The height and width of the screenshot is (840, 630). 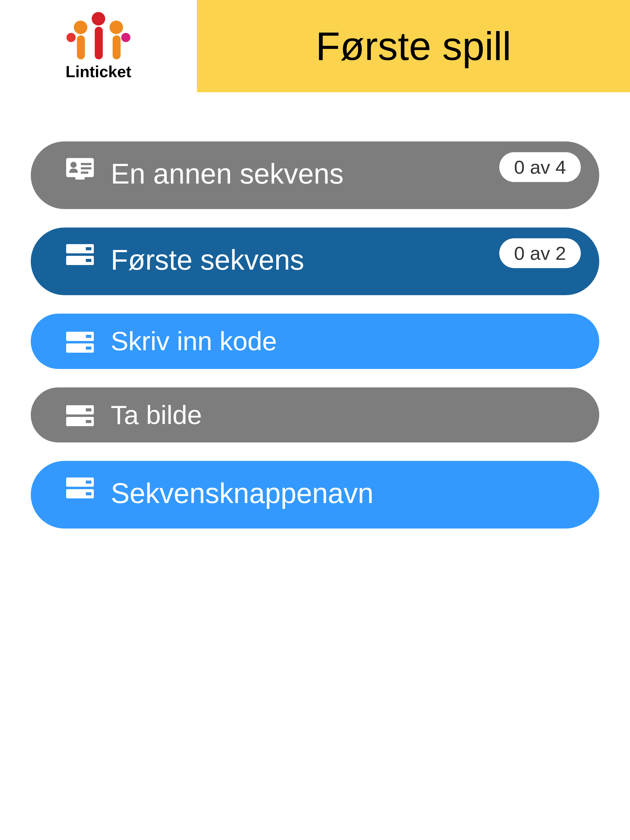 I want to click on sequence-label: En annen sekvens, so click(x=300, y=174).